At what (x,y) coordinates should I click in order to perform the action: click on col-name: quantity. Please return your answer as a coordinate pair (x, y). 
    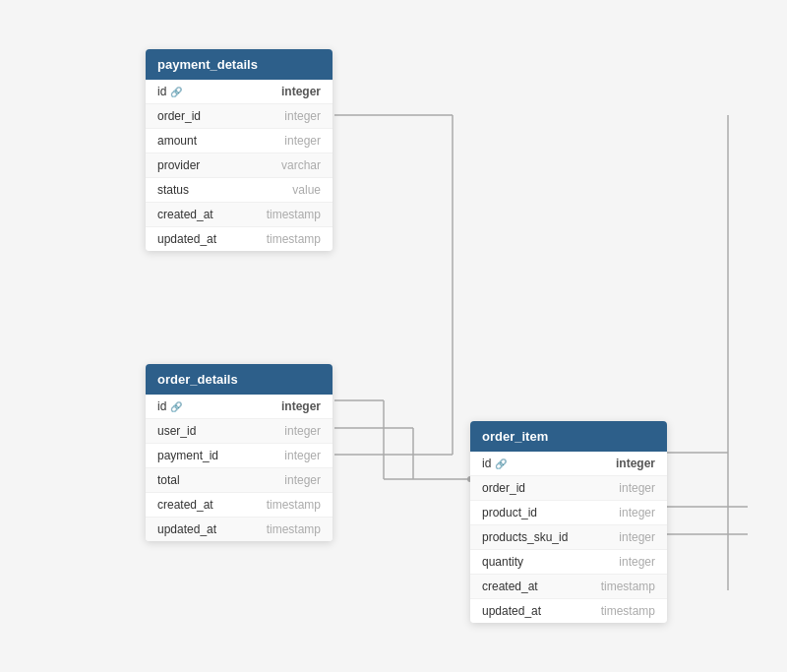
    Looking at the image, I should click on (503, 562).